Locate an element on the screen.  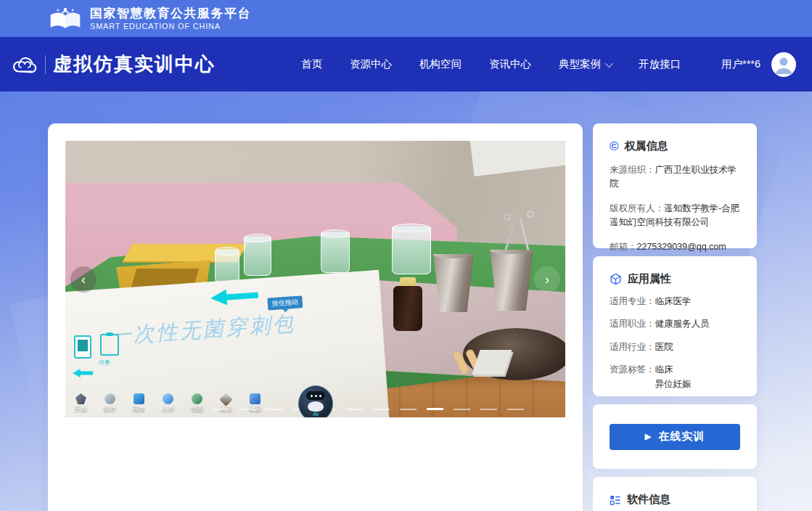
drag-tooltip: 按住拖动 is located at coordinates (284, 303).